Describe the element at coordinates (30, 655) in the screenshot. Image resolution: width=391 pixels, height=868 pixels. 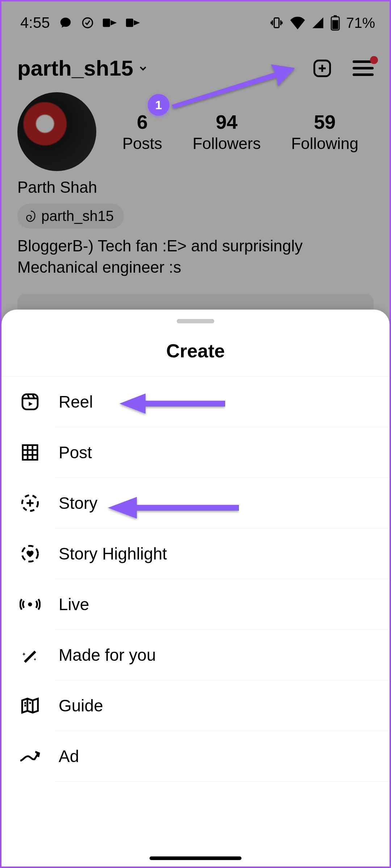
I see `magic-wand-icon` at that location.